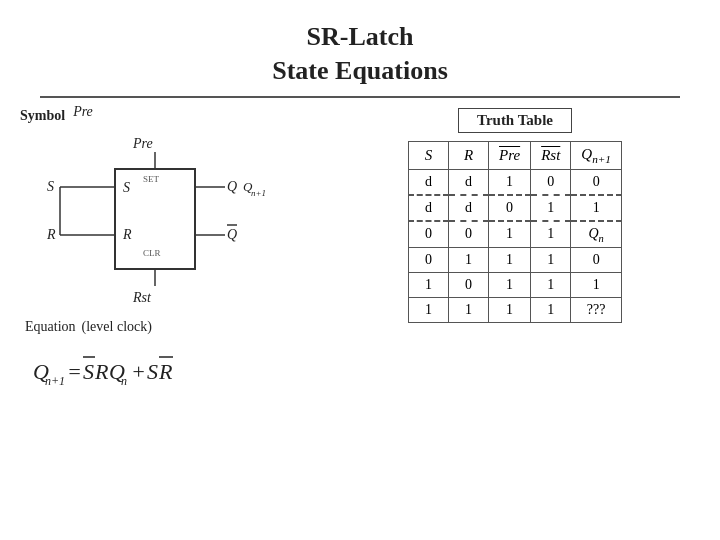 The height and width of the screenshot is (540, 720). Describe the element at coordinates (429, 155) in the screenshot. I see `col-s: S` at that location.